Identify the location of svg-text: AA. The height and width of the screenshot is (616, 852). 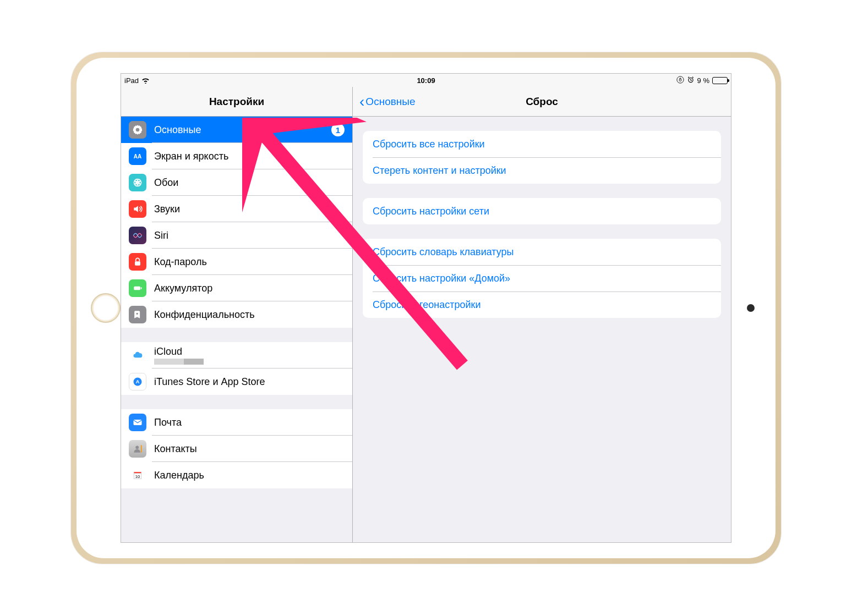
(138, 156).